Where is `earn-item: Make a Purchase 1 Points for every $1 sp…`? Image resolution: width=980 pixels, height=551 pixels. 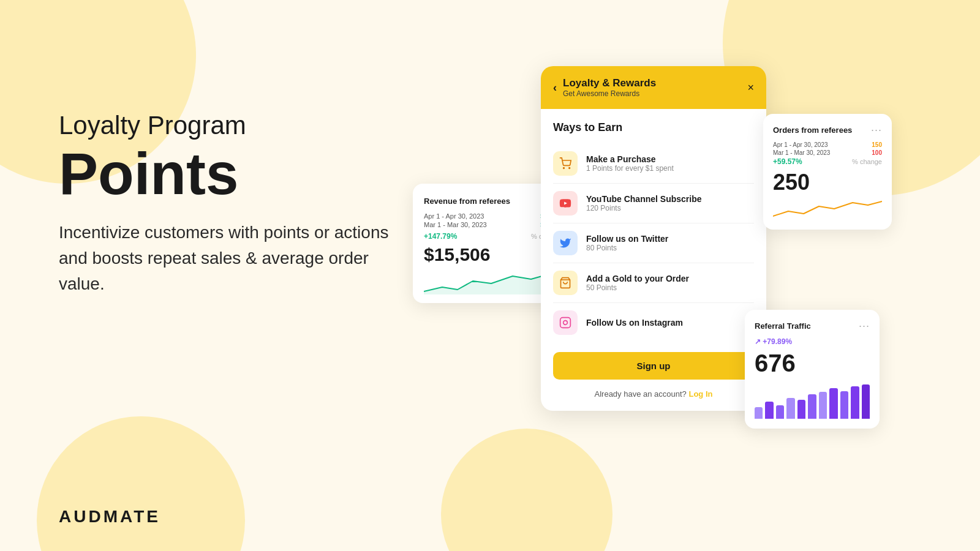
earn-item: Make a Purchase 1 Points for every $1 sp… is located at coordinates (654, 164).